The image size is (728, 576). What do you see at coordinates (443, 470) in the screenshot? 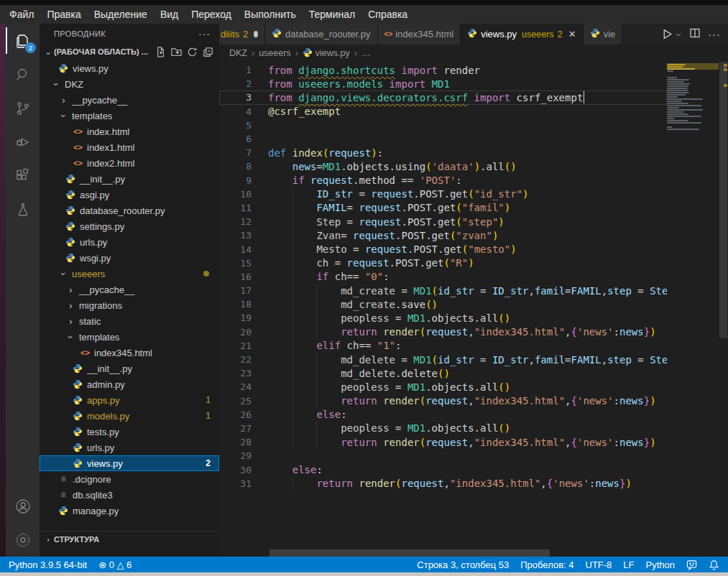
I see `code-line: 30 else:` at bounding box center [443, 470].